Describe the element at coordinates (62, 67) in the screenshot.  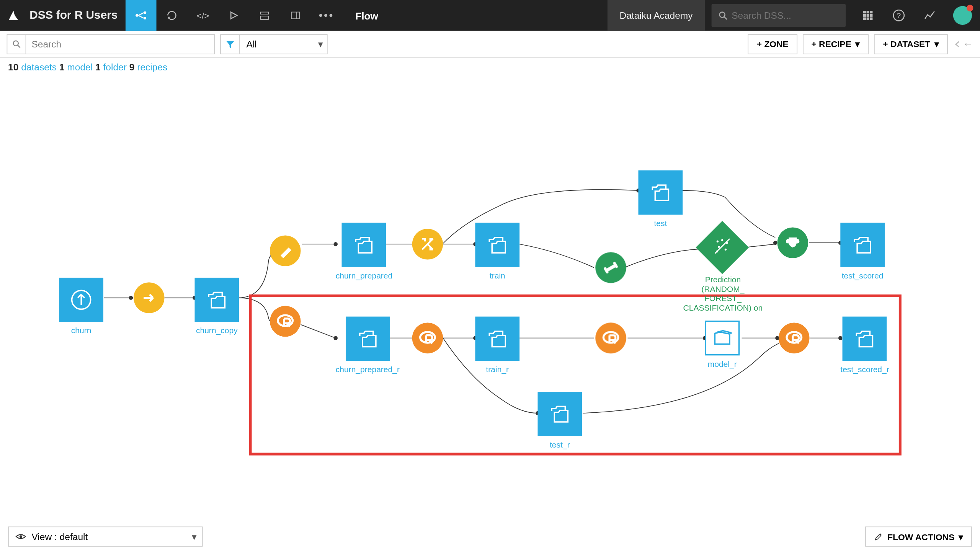
I see `model-count: 1` at that location.